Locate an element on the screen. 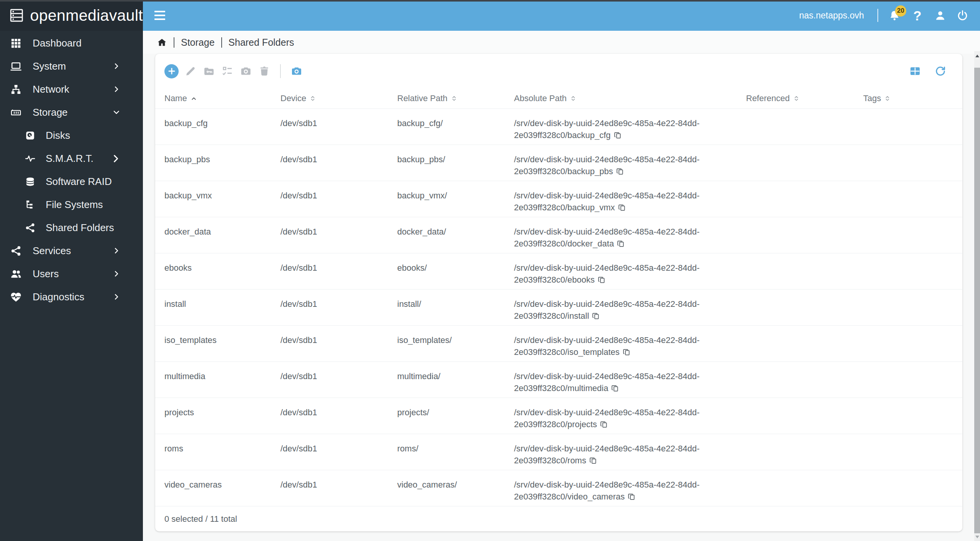 This screenshot has width=980, height=541. sidebar-item-users: Users is located at coordinates (71, 274).